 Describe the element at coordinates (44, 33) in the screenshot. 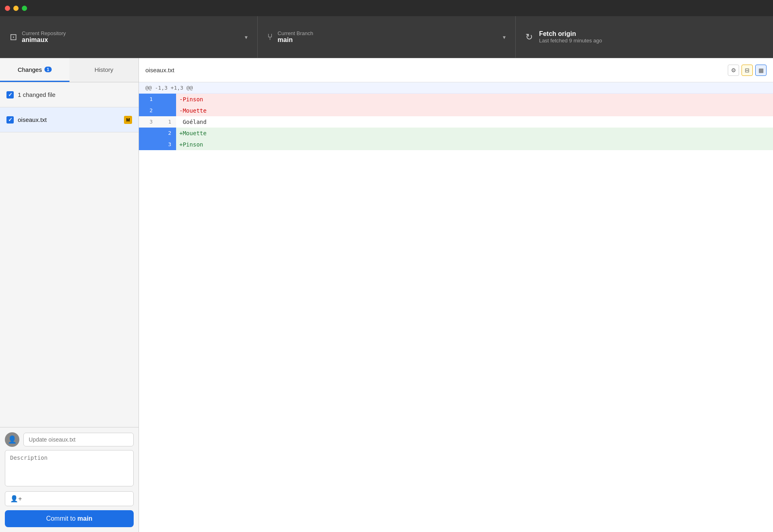

I see `repo-label: Current Repository` at that location.